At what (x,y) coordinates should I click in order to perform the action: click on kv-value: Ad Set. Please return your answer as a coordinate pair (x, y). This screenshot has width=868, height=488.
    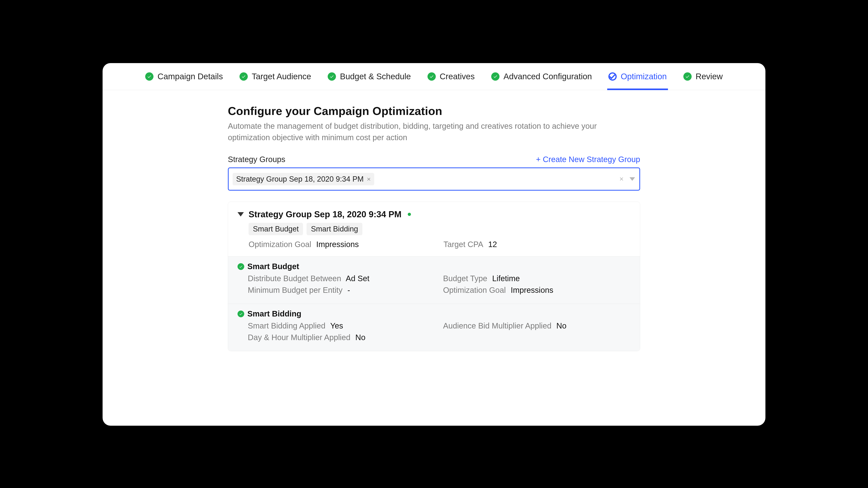
    Looking at the image, I should click on (358, 279).